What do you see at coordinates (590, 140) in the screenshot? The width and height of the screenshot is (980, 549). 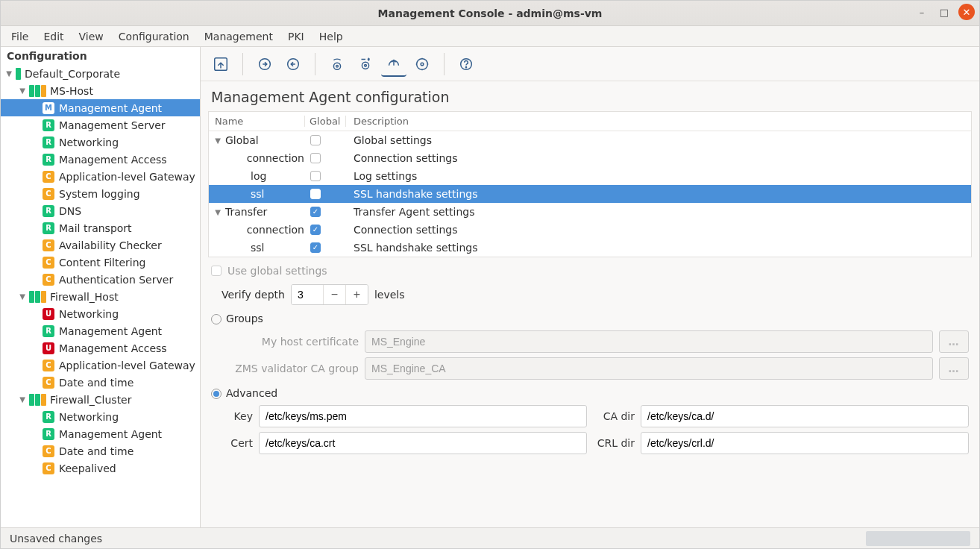 I see `cfg-row-global: ▼GlobalGlobal settings` at bounding box center [590, 140].